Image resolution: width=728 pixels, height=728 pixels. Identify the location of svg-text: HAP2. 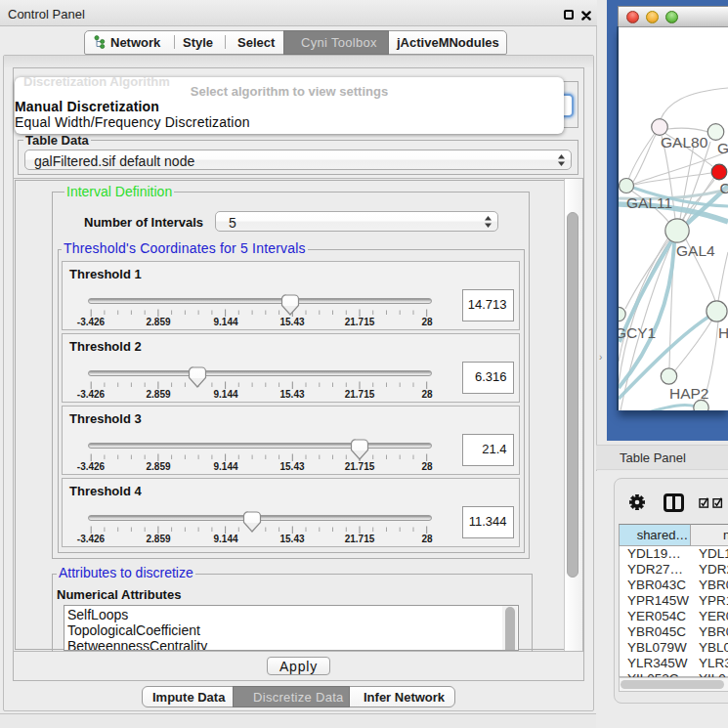
(690, 393).